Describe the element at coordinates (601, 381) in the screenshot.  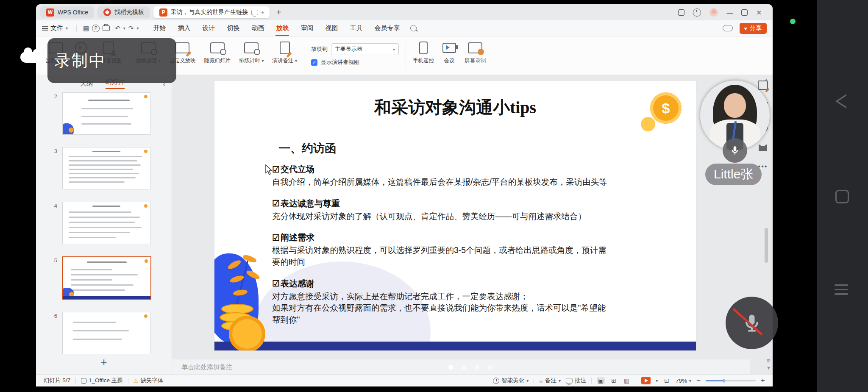
I see `normal-view-icon: ▣` at that location.